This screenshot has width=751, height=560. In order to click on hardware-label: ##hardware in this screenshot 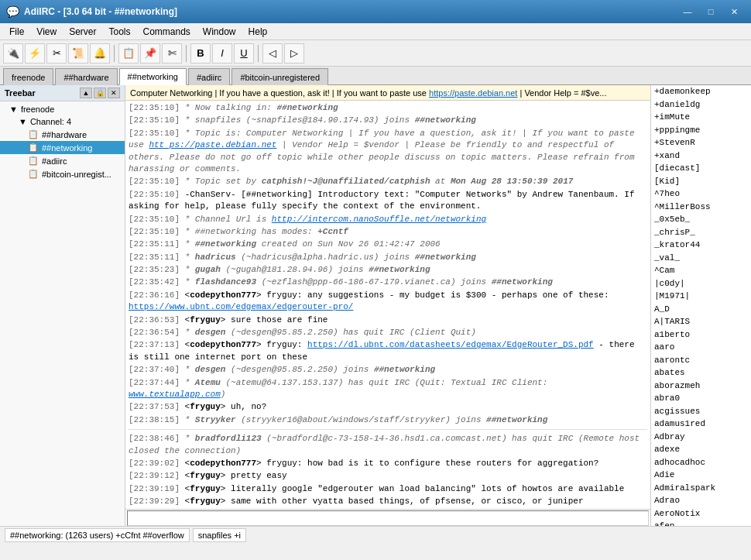, I will do `click(64, 135)`.